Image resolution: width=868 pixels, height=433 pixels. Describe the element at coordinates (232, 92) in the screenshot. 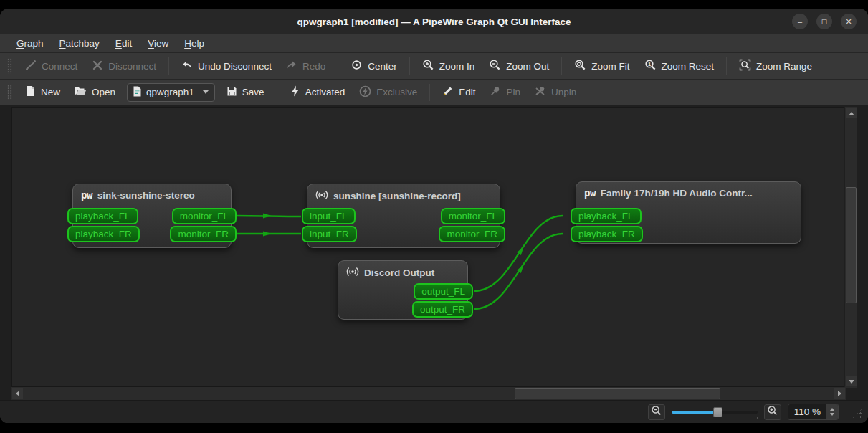

I see `save-icon` at that location.